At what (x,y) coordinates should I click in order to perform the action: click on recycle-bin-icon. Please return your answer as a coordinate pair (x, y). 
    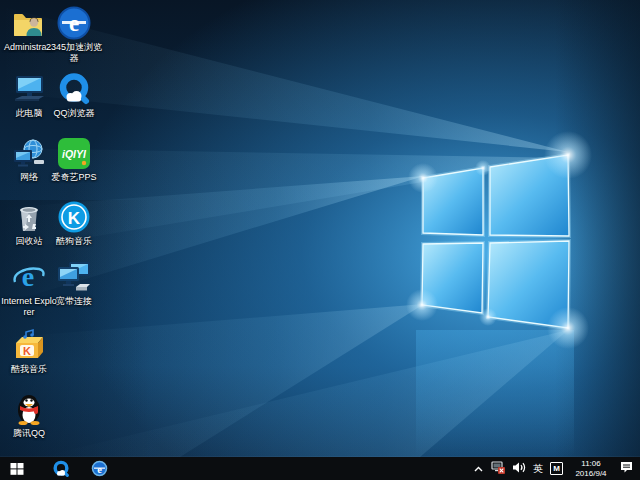
    Looking at the image, I should click on (29, 216).